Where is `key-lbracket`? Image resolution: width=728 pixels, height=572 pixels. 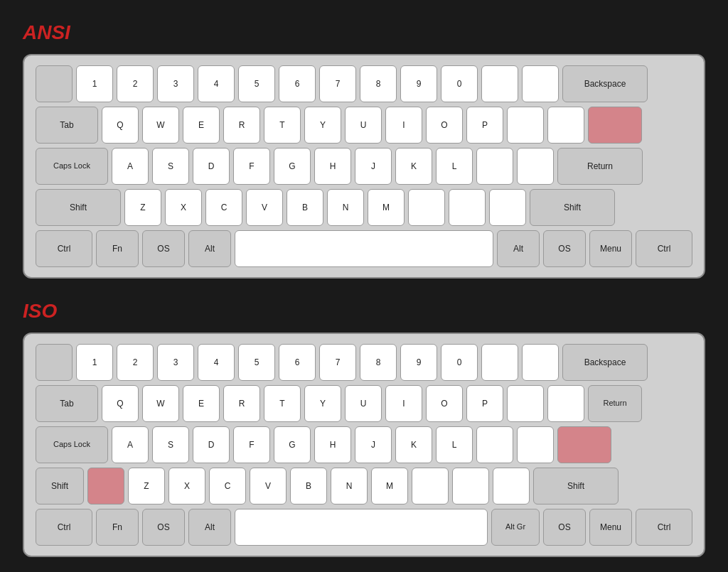
key-lbracket is located at coordinates (525, 125).